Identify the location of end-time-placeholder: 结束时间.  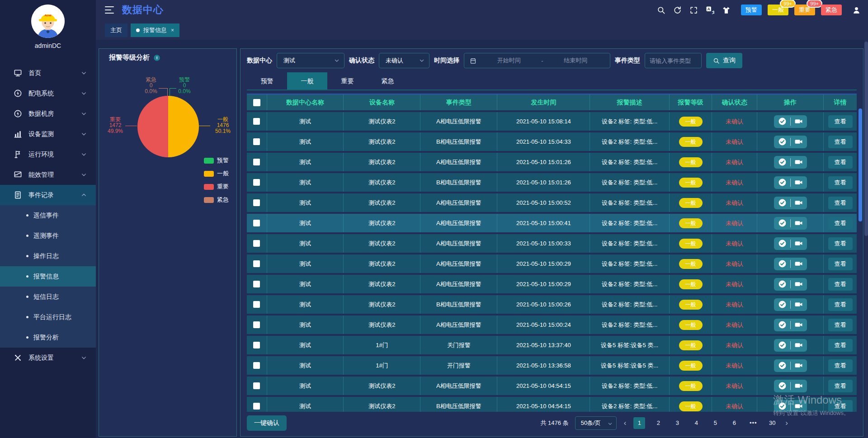
(576, 61).